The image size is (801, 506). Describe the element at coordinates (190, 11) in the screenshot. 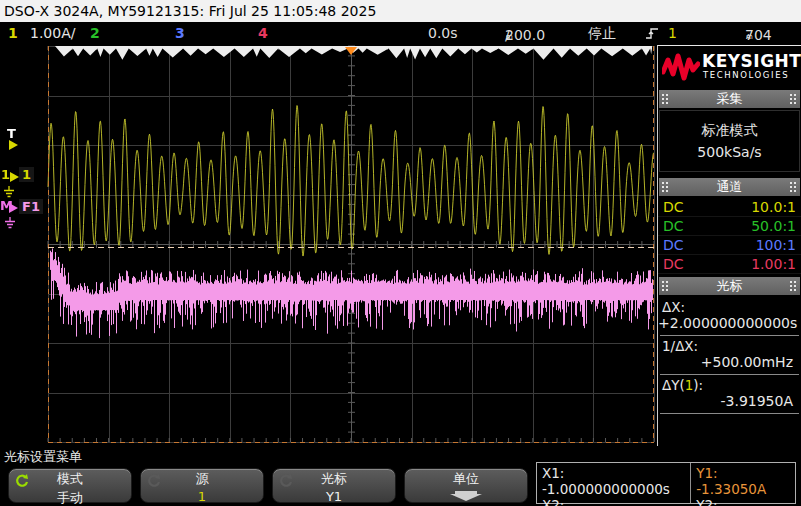

I see `instrument-id: DSO-X 3024A, MY59121315: Fri Jul 25 11:0…` at that location.